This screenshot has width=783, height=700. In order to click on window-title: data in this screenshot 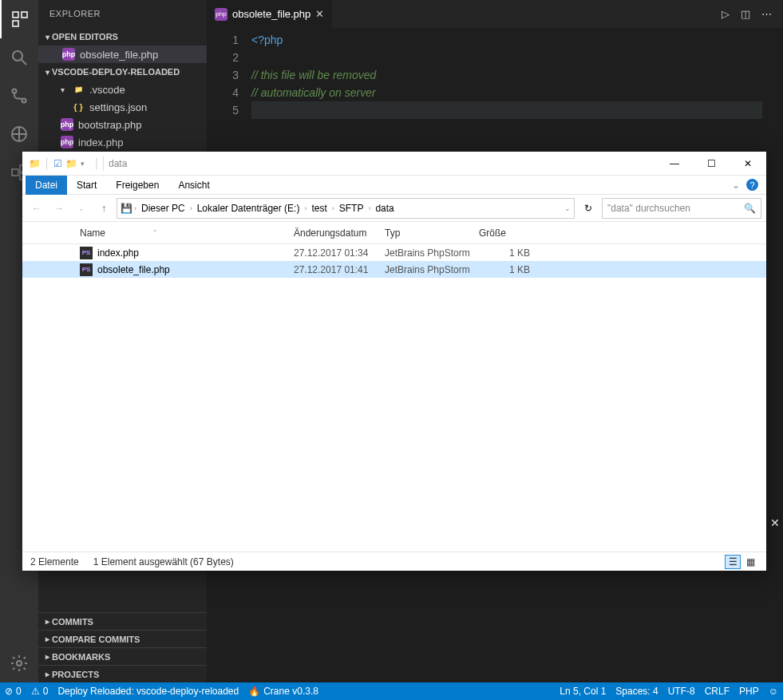, I will do `click(115, 164)`.